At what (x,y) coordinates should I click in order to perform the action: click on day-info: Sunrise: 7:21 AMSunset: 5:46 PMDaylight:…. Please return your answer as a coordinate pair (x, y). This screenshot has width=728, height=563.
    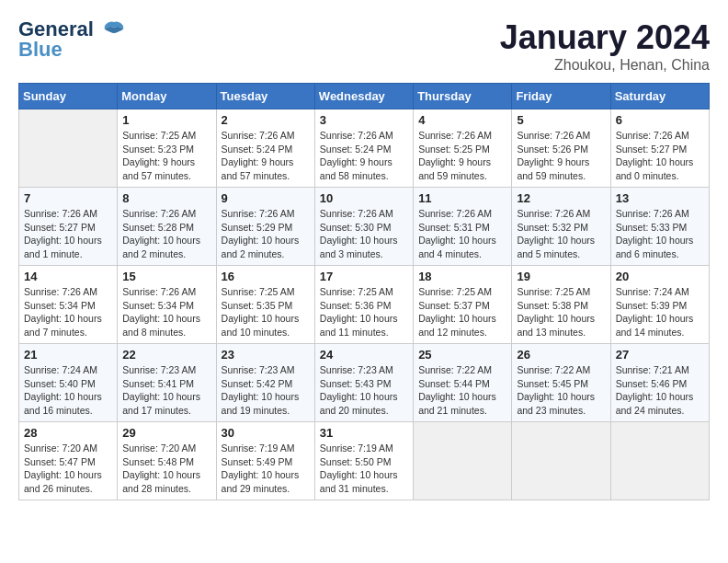
    Looking at the image, I should click on (660, 390).